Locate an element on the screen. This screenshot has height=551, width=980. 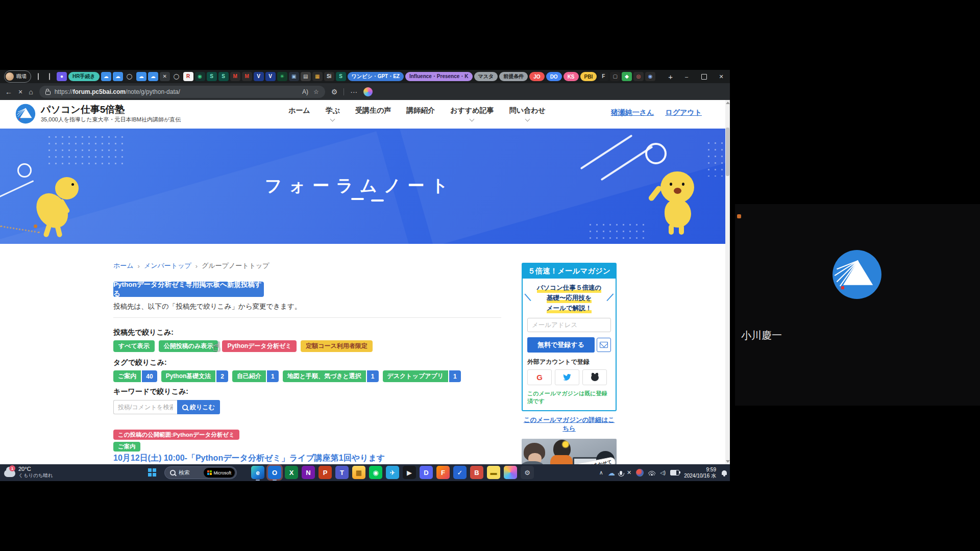
logout-link: ログアウト is located at coordinates (683, 113).